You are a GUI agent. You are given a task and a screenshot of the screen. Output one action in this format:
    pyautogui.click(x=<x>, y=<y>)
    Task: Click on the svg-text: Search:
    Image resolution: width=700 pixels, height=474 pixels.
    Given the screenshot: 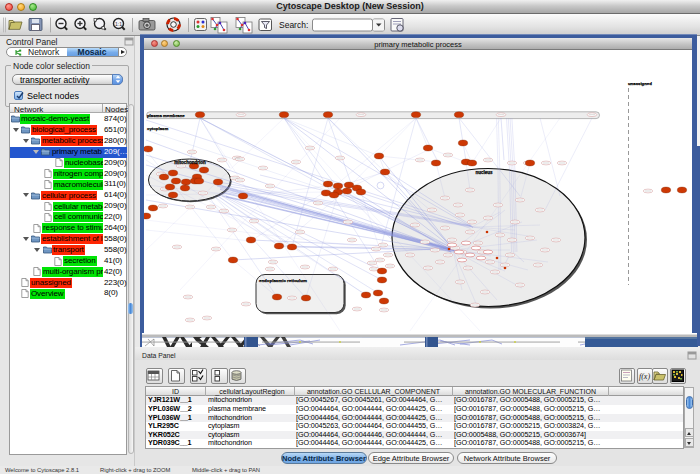 What is the action you would take?
    pyautogui.click(x=294, y=25)
    